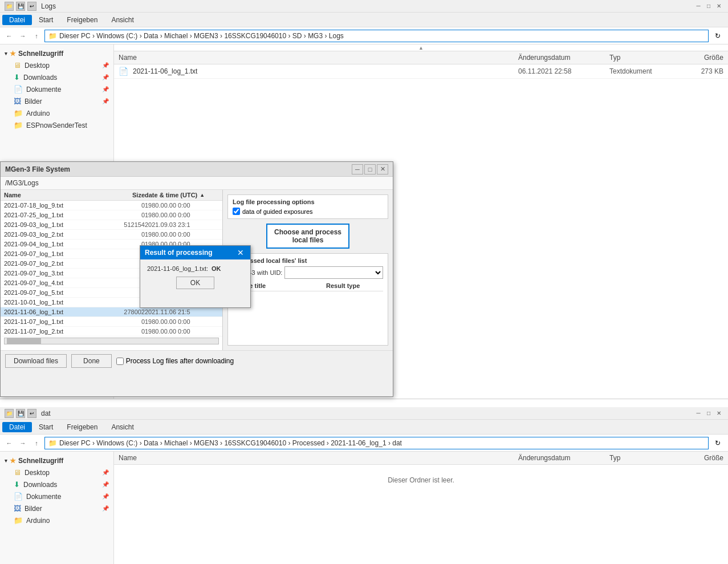 Image resolution: width=728 pixels, height=564 pixels. Describe the element at coordinates (112, 341) in the screenshot. I see `mgen-hscrollbar` at that location.